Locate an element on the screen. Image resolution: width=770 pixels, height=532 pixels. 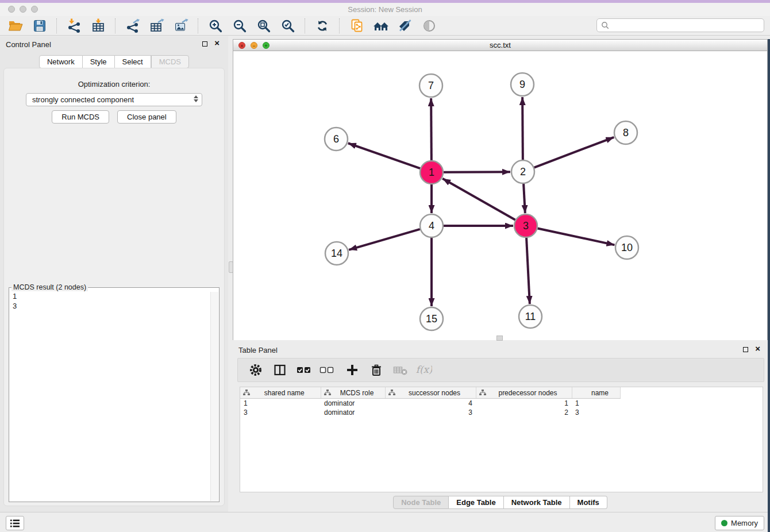
graph-node-3: 3 is located at coordinates (526, 226).